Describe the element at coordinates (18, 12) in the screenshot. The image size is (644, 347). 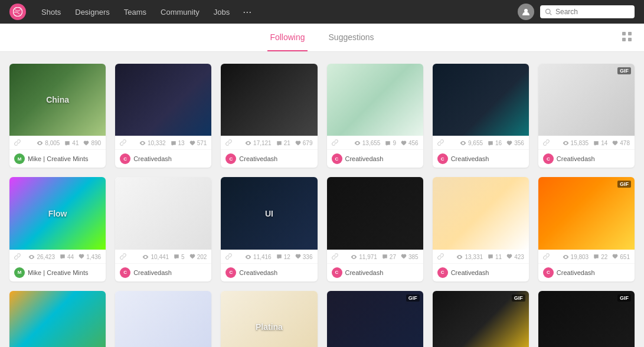
I see `dribbble-logo` at that location.